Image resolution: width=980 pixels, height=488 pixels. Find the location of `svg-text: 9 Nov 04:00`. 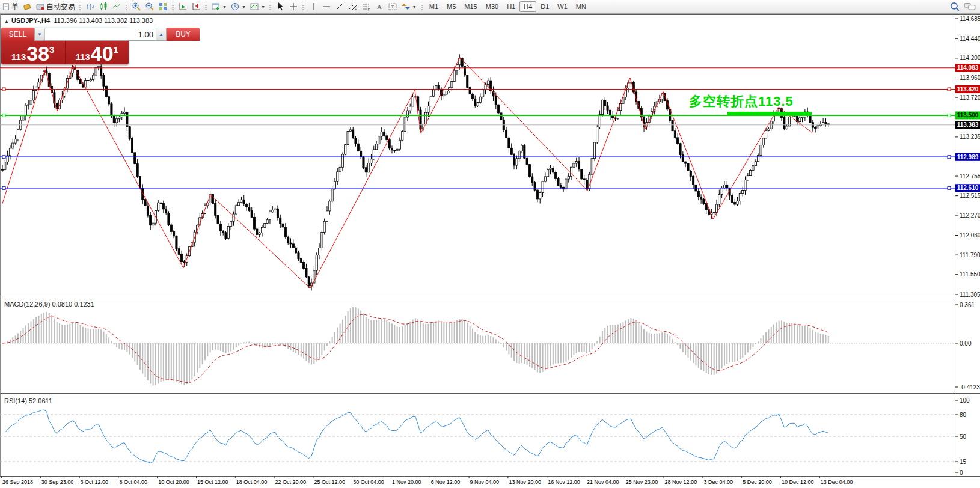

svg-text: 9 Nov 04:00 is located at coordinates (485, 482).